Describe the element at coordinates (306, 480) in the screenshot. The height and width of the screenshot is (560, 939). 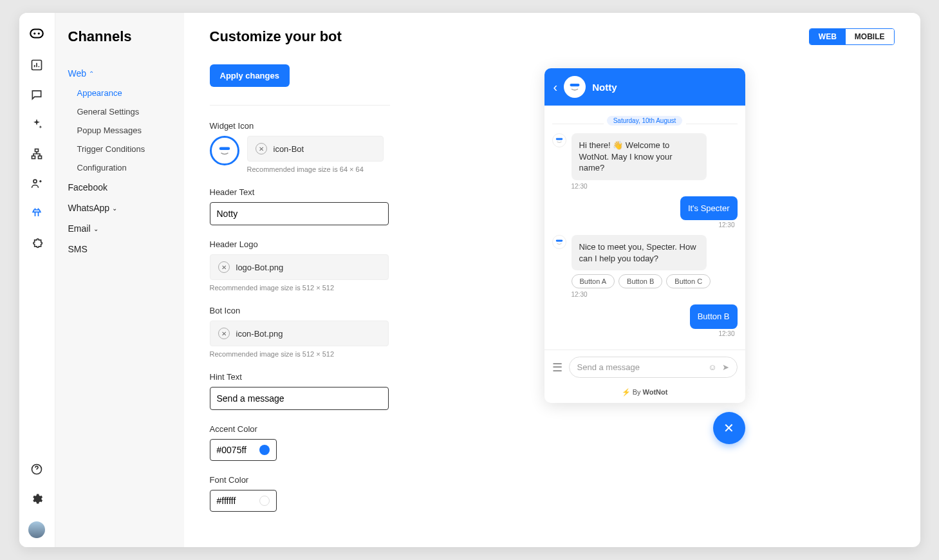
I see `font-color-label: Font Color` at that location.